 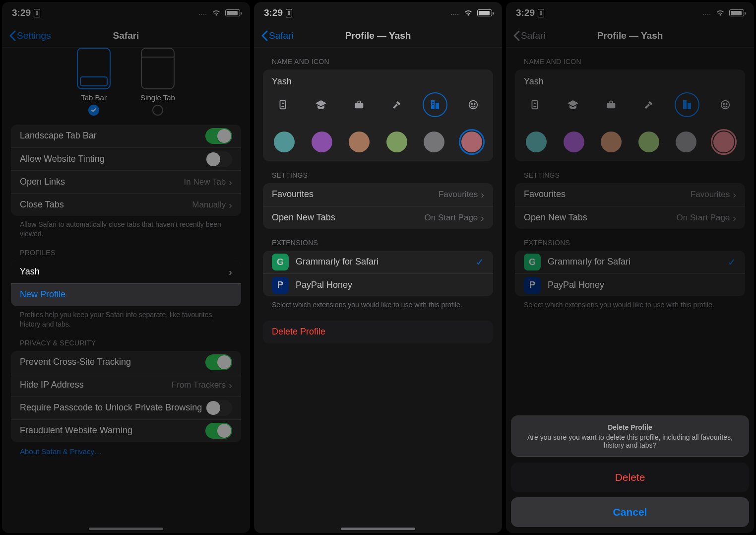 What do you see at coordinates (113, 159) in the screenshot?
I see `tinting-label: Allow Website Tinting` at bounding box center [113, 159].